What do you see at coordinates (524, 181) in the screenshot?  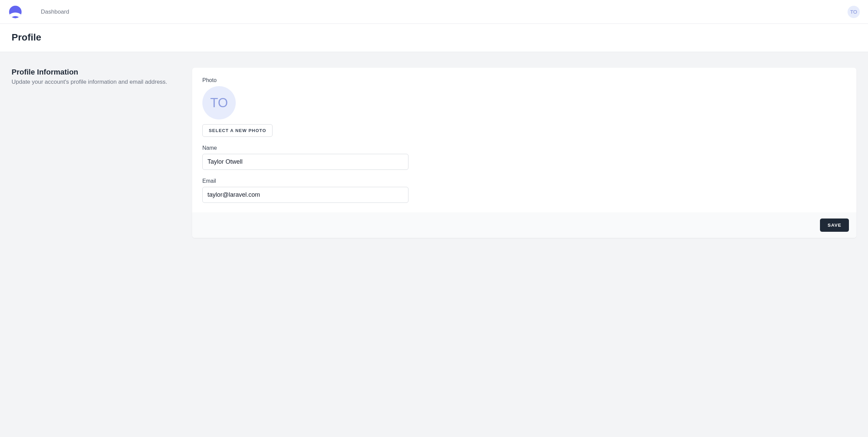 I see `email-label: Email` at bounding box center [524, 181].